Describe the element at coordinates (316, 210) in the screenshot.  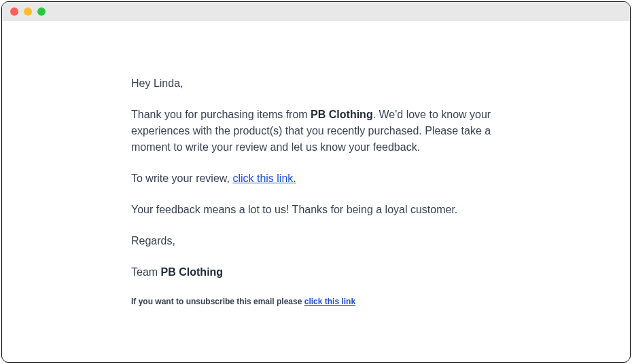
I see `feedback-paragraph: Your feedback means a lot to us! Thanks …` at that location.